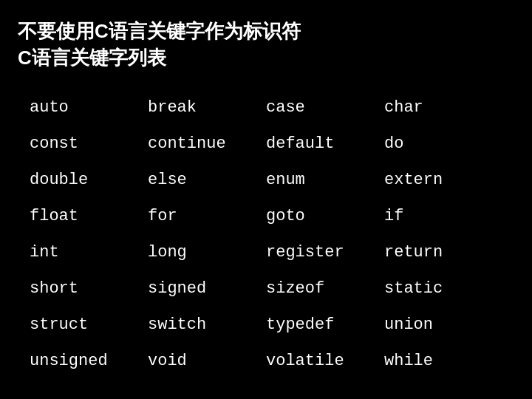  Describe the element at coordinates (207, 253) in the screenshot. I see `keyword-cell: long` at that location.